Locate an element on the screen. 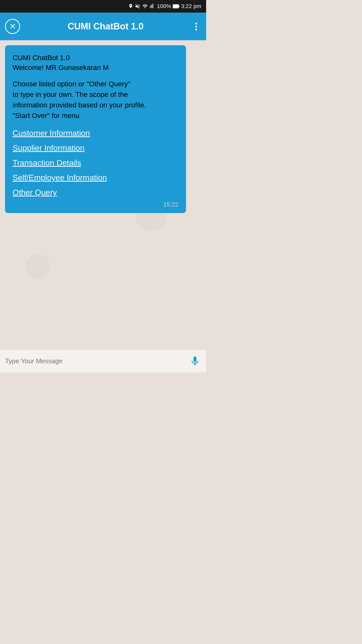 The width and height of the screenshot is (362, 644). menu-supplier-information: Supplier Information is located at coordinates (96, 148).